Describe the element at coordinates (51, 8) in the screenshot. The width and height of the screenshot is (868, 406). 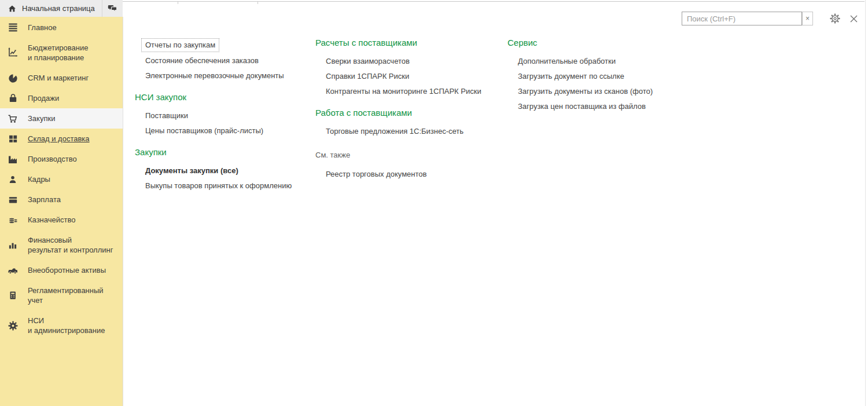
I see `tab-home-page: Начальная страница` at that location.